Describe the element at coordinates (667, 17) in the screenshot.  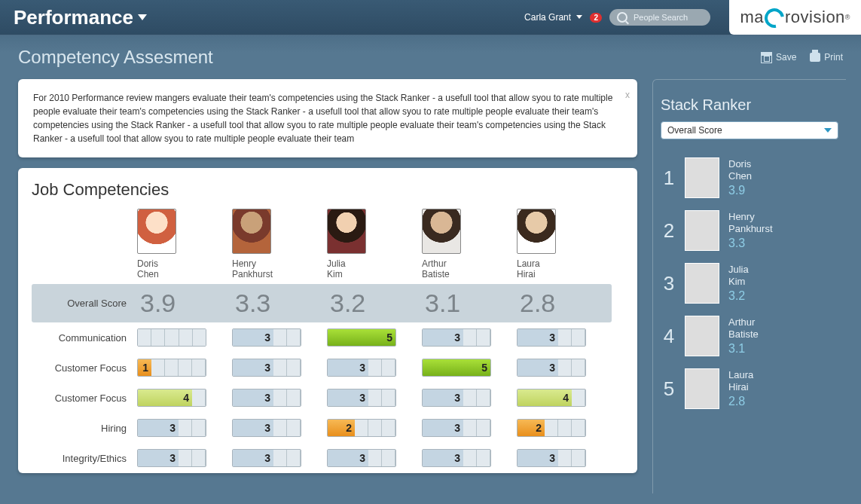
I see `search-input` at that location.